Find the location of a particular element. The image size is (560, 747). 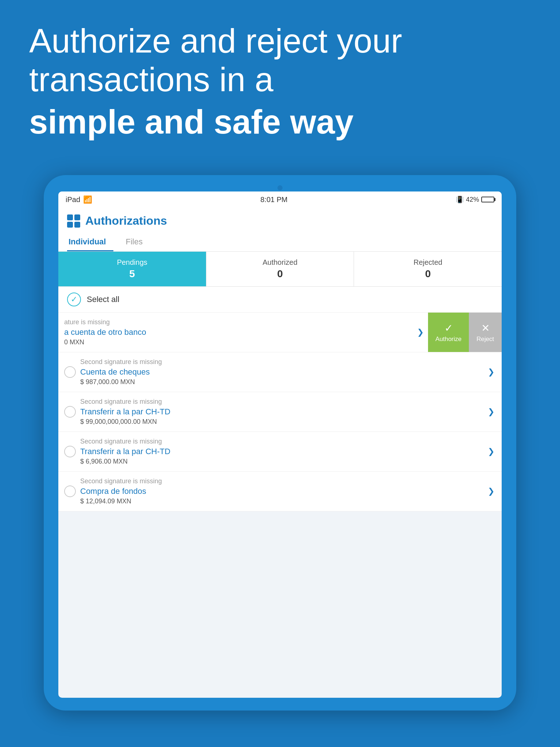

table-row: Second signature is missing Cuenta de ch… is located at coordinates (280, 372).